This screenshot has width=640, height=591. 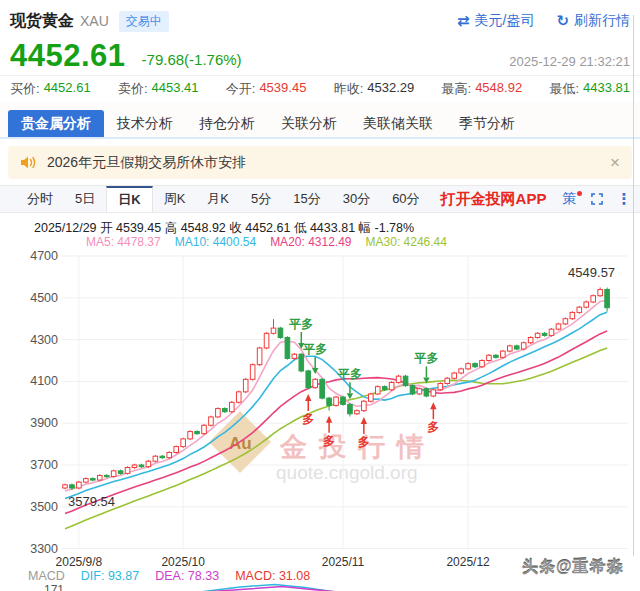 I want to click on macd-curves, so click(x=320, y=587).